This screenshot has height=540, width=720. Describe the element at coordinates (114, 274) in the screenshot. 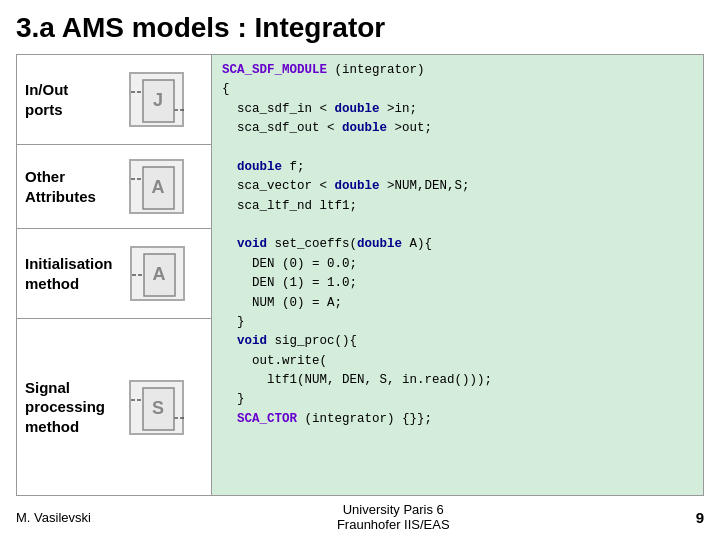

I see `section-init: Initialisationmethod A` at that location.